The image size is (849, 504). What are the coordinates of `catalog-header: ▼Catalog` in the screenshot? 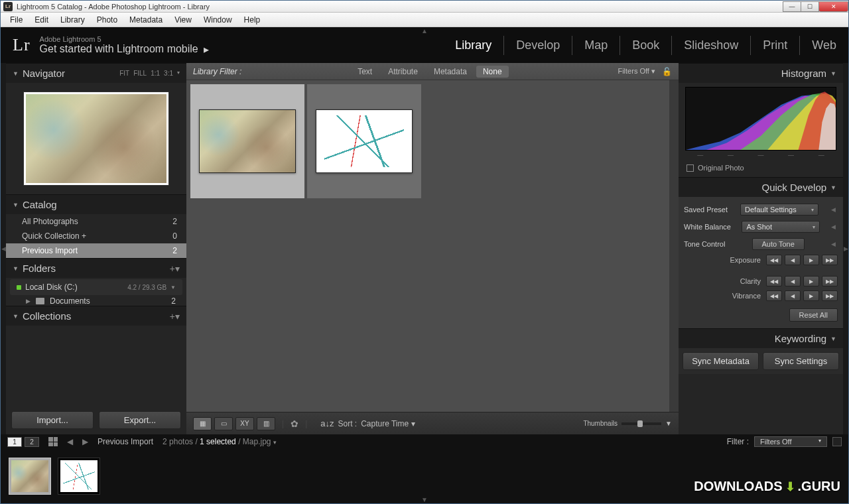 It's located at (96, 204).